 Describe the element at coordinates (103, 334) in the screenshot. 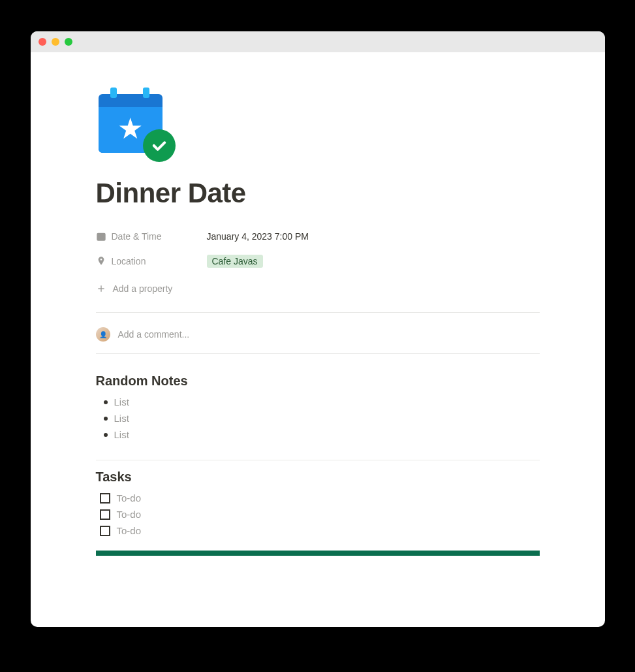

I see `avatar: 👤` at that location.